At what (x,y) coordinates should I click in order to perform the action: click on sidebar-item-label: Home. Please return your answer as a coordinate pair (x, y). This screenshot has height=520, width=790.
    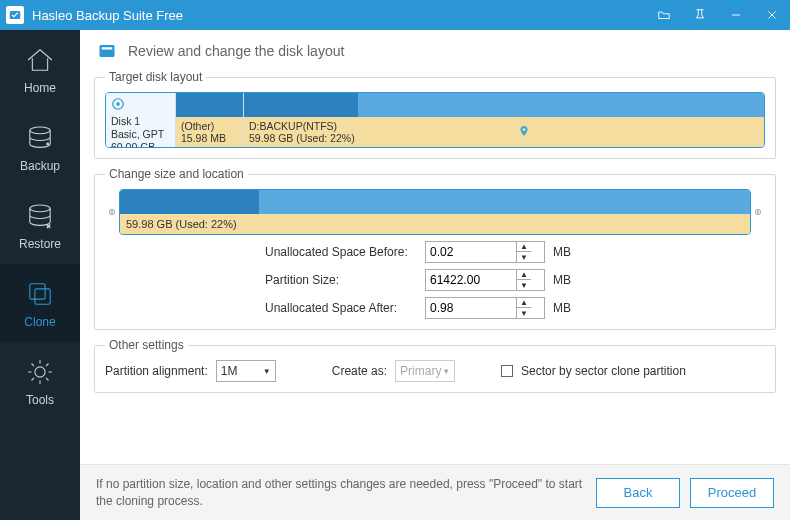
    Looking at the image, I should click on (40, 88).